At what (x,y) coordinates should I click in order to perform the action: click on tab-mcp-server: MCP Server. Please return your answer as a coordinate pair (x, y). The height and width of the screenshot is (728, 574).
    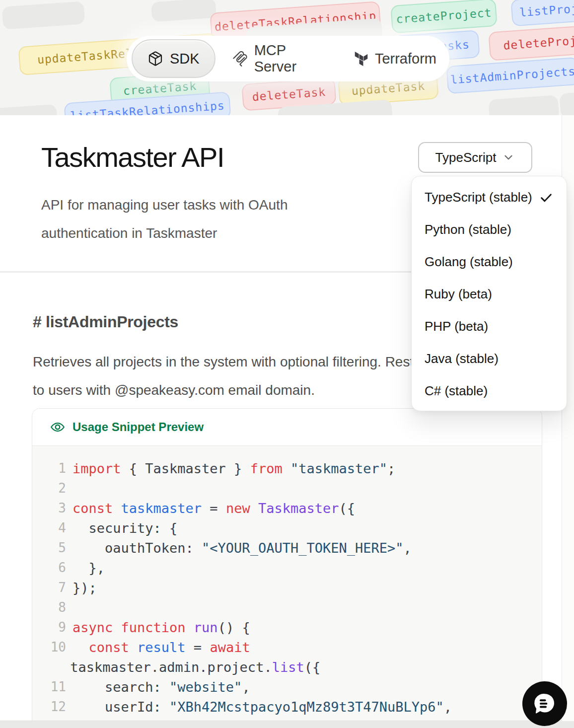
    Looking at the image, I should click on (282, 59).